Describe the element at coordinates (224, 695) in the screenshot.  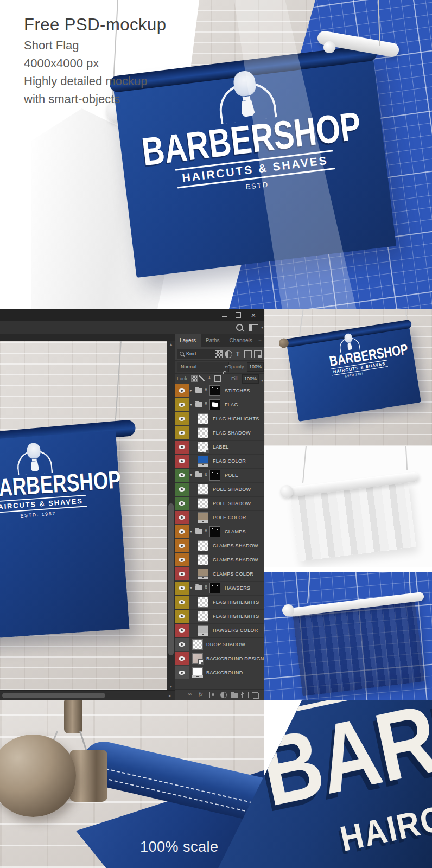
I see `adjustment-icon` at that location.